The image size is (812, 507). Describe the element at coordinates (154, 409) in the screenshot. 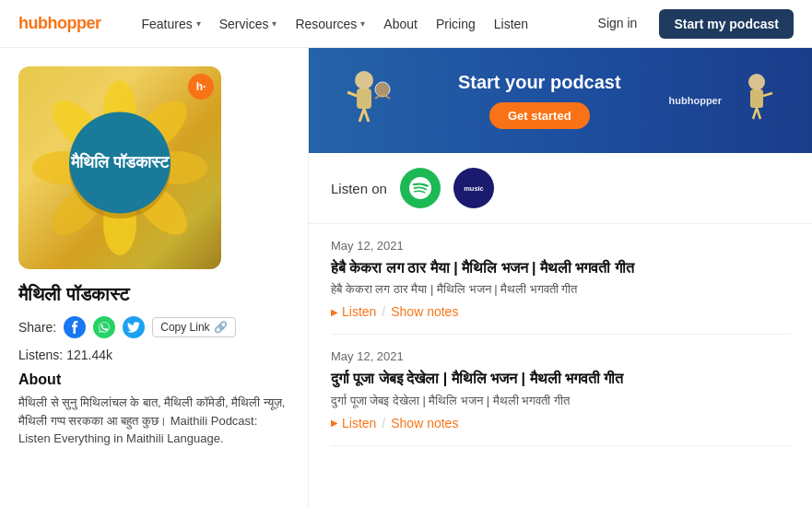

I see `about-section: About मैथिली से सुनु मिथिलांचल के बात, म…` at that location.